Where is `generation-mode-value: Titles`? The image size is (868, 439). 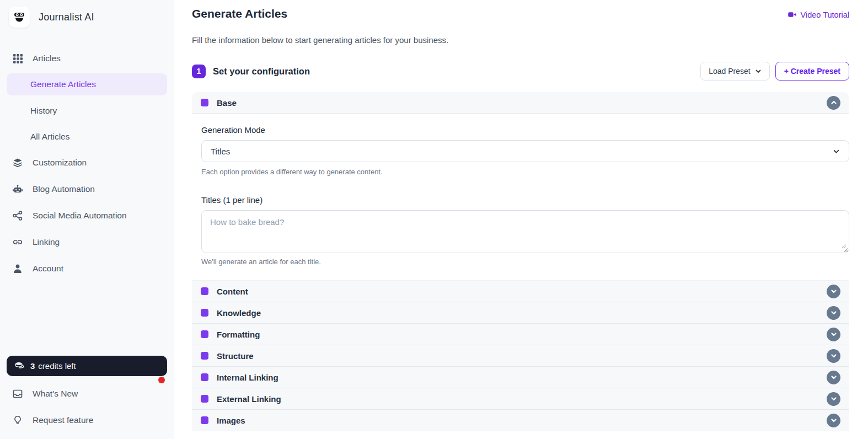
generation-mode-value: Titles is located at coordinates (221, 151).